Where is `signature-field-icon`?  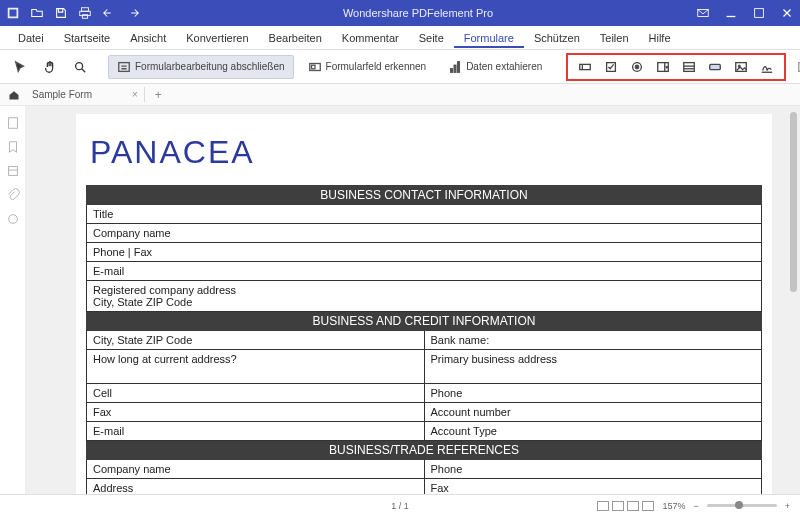
signature-field-icon is located at coordinates (767, 67).